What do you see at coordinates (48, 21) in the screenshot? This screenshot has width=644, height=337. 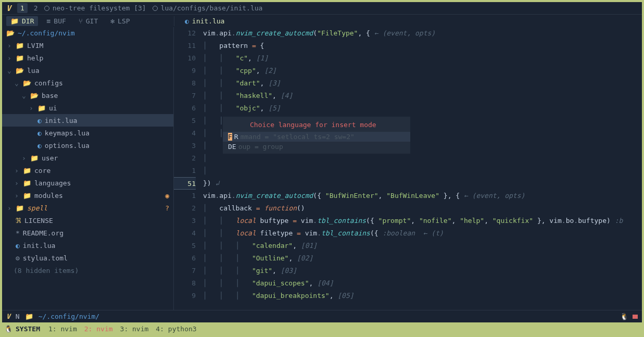 I see `list-icon: ≡` at bounding box center [48, 21].